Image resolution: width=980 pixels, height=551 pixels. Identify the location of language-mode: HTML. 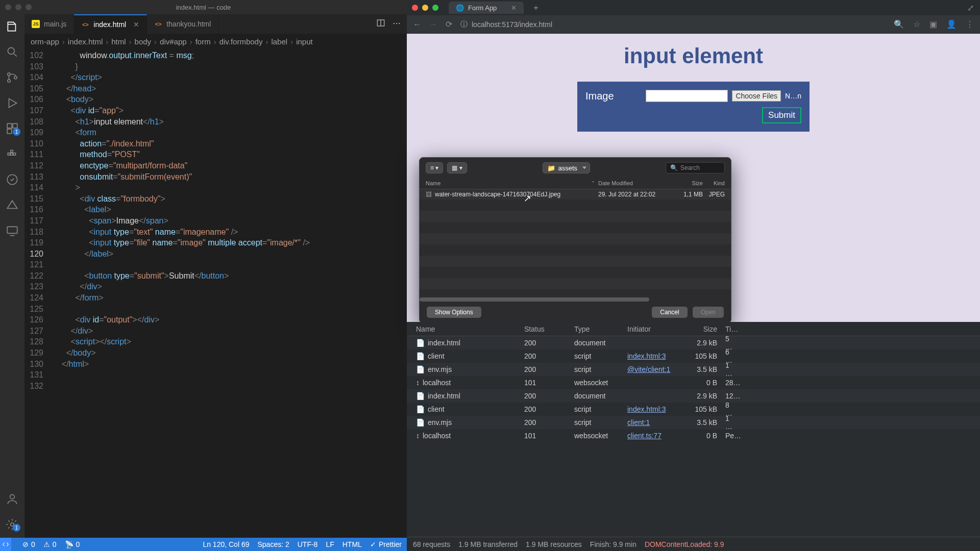
(352, 544).